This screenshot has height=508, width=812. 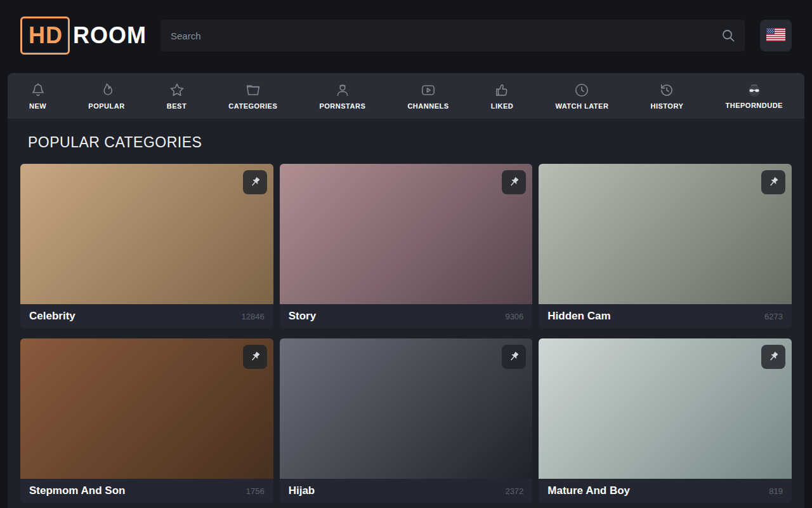 I want to click on nav-label: NEW, so click(x=38, y=106).